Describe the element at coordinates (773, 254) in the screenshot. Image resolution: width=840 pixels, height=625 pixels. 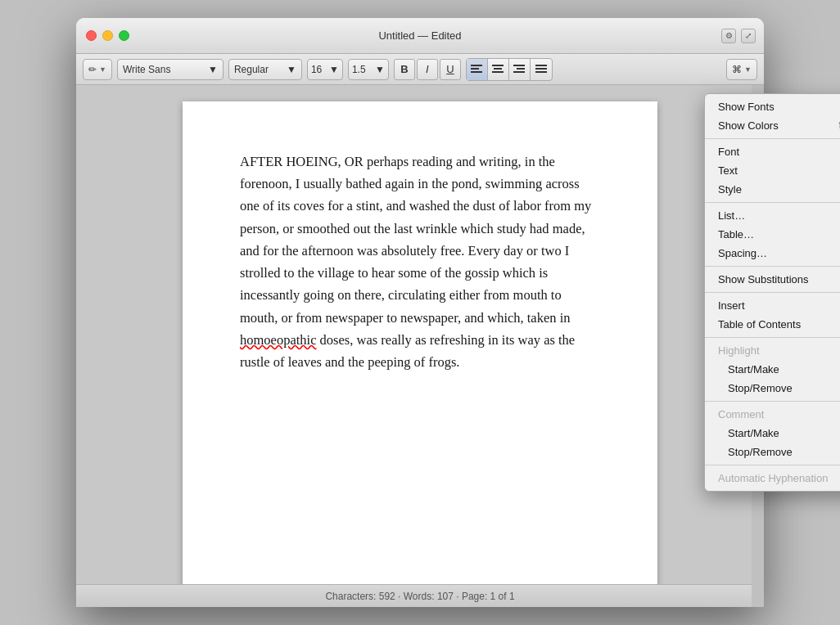
I see `spacing-menu-item: Spacing…` at that location.